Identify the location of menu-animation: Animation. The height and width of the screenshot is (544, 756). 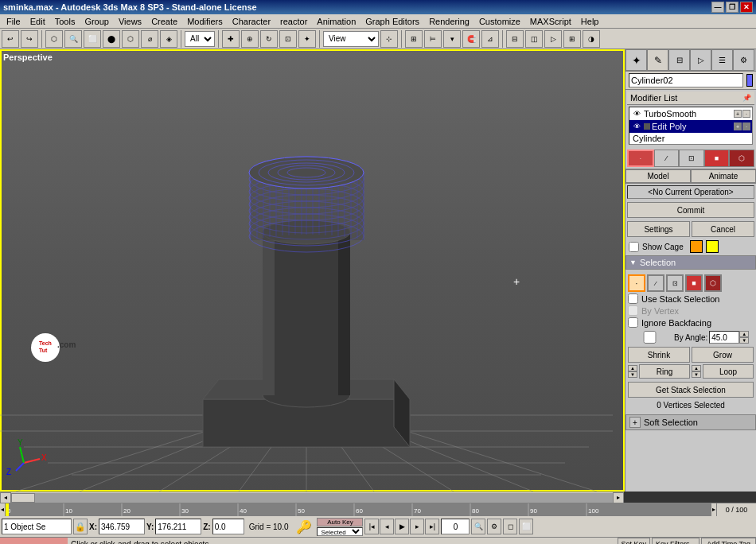
(336, 21).